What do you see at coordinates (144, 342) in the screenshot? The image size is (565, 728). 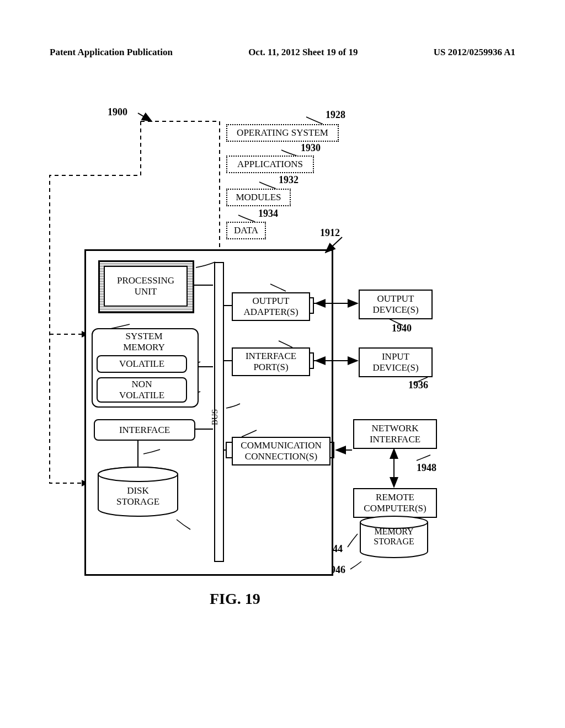 I see `system-memory-label: SYSTEM MEMORY` at bounding box center [144, 342].